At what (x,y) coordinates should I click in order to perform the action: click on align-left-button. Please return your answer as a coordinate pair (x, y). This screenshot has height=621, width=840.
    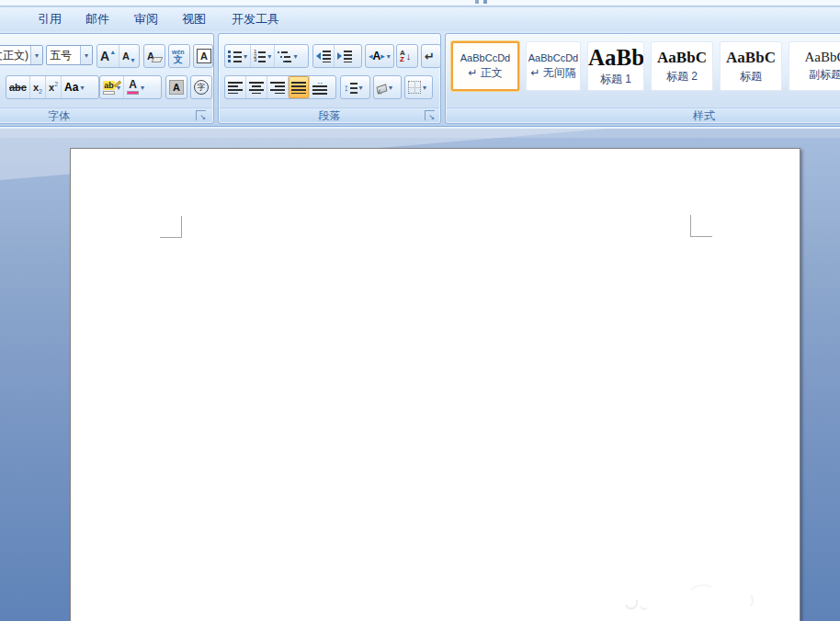
    Looking at the image, I should click on (235, 87).